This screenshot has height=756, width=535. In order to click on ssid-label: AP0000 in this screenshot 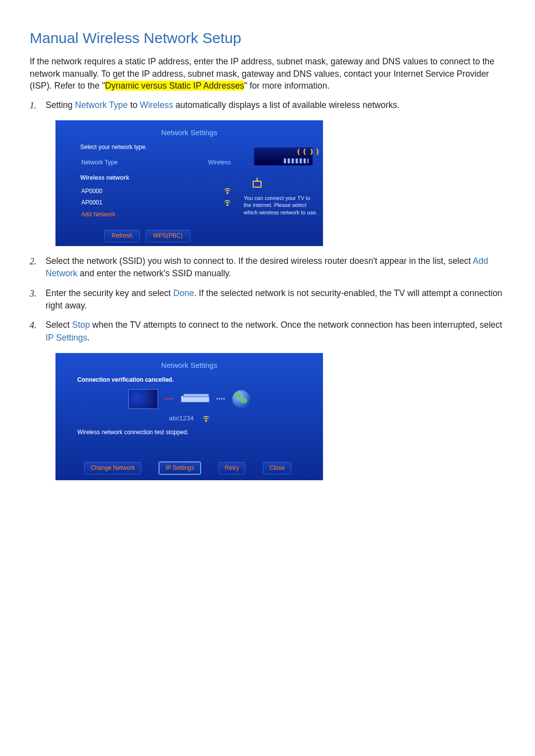, I will do `click(92, 191)`.